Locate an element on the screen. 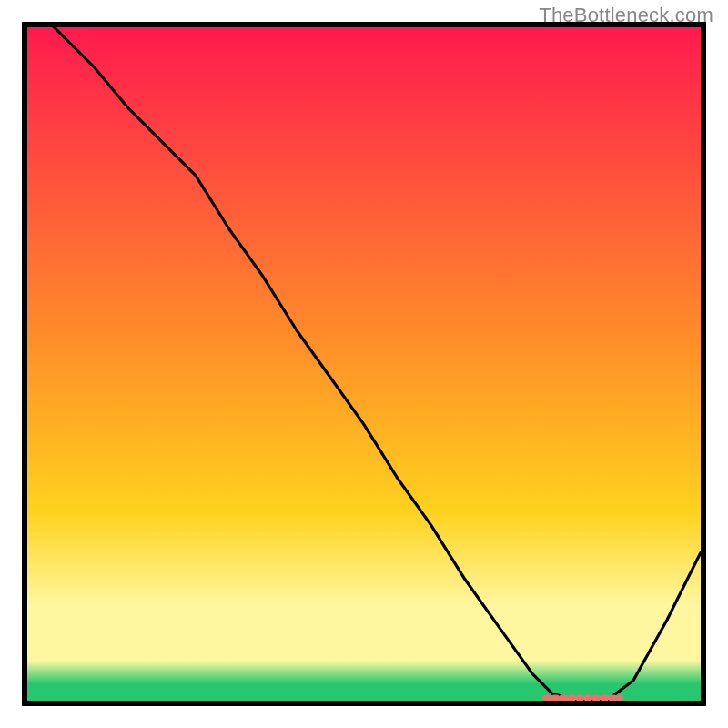 The width and height of the screenshot is (728, 728). watermark-text: TheBottleneck.com is located at coordinates (626, 15).